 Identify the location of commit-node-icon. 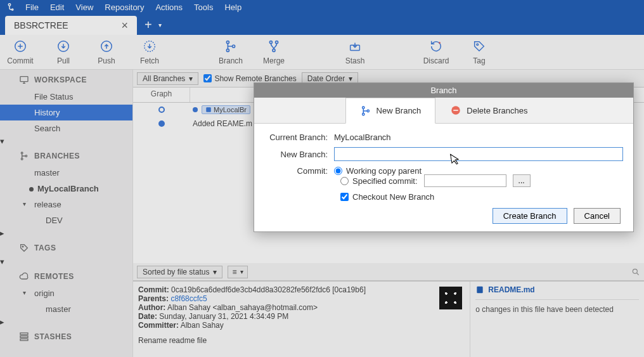
(162, 124).